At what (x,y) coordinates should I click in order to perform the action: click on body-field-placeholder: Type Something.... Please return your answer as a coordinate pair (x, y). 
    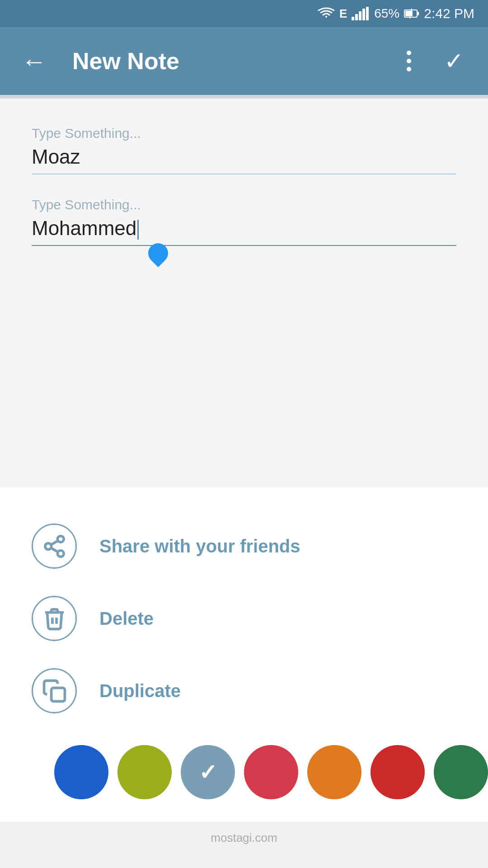
    Looking at the image, I should click on (244, 205).